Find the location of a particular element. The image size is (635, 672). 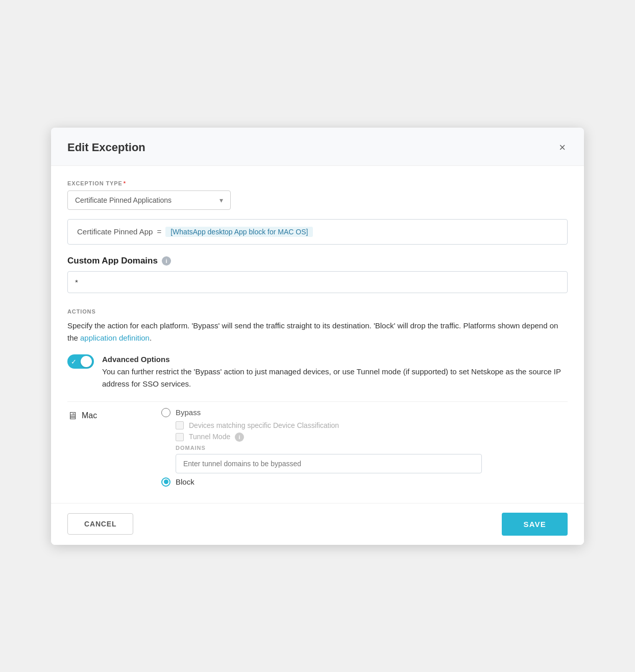

custom-app-domains-title: Custom App Domains i is located at coordinates (317, 261).